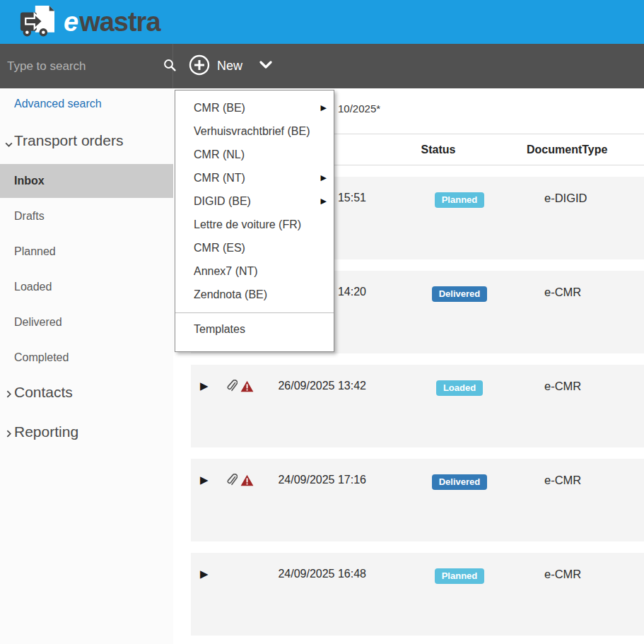  Describe the element at coordinates (44, 392) in the screenshot. I see `sidebar-item-contacts: Contacts` at that location.